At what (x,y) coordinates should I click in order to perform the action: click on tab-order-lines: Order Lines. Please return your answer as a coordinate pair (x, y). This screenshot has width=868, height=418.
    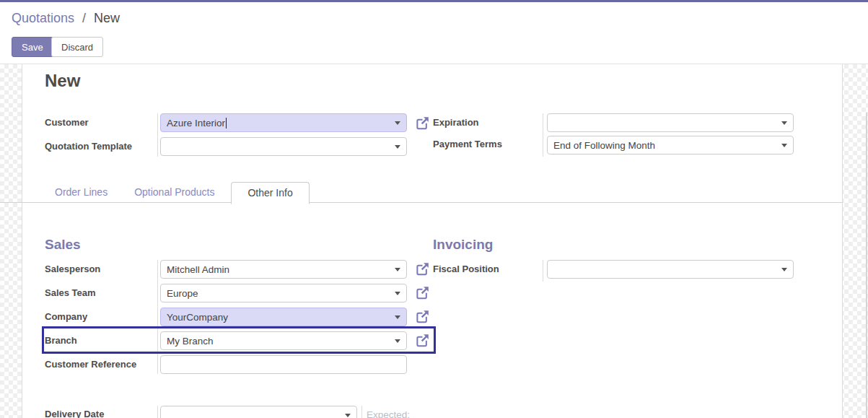
    Looking at the image, I should click on (81, 192).